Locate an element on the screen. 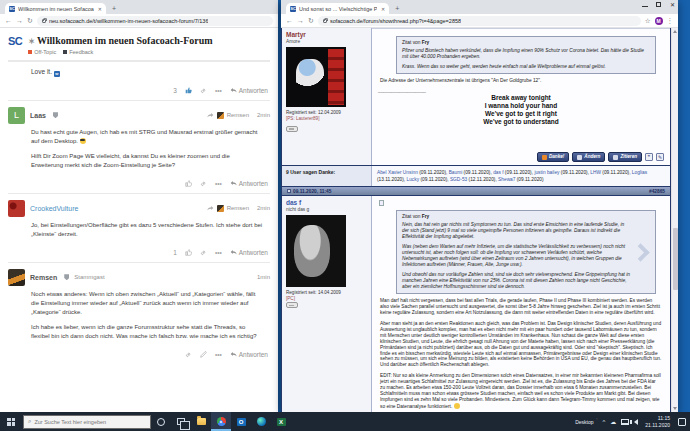 The width and height of the screenshot is (690, 431). avatar-crookedvulture is located at coordinates (16, 208).